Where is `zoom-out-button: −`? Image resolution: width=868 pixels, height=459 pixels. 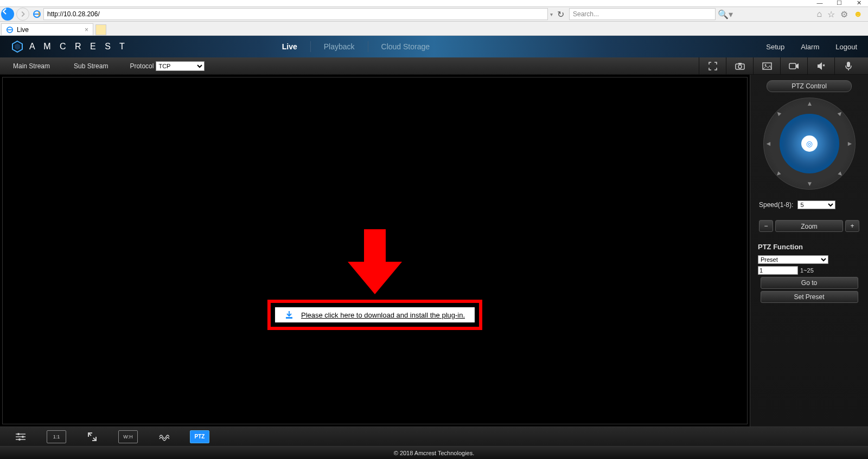
zoom-out-button: − is located at coordinates (766, 226).